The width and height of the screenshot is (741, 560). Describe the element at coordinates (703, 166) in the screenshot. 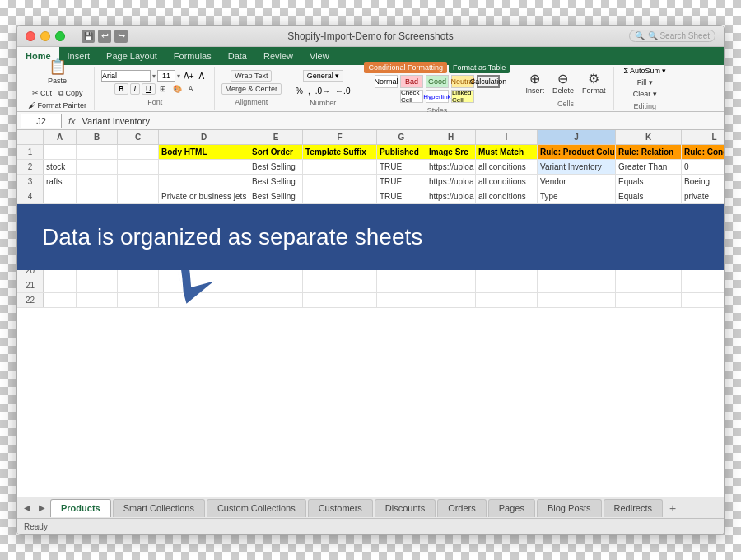

I see `cell-l2: 0` at that location.